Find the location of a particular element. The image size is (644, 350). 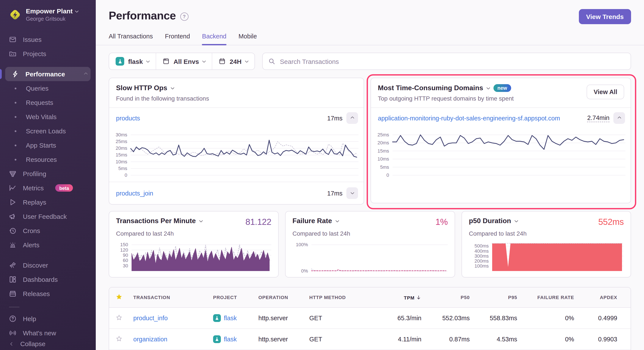

tab-backend: Backend is located at coordinates (214, 39).